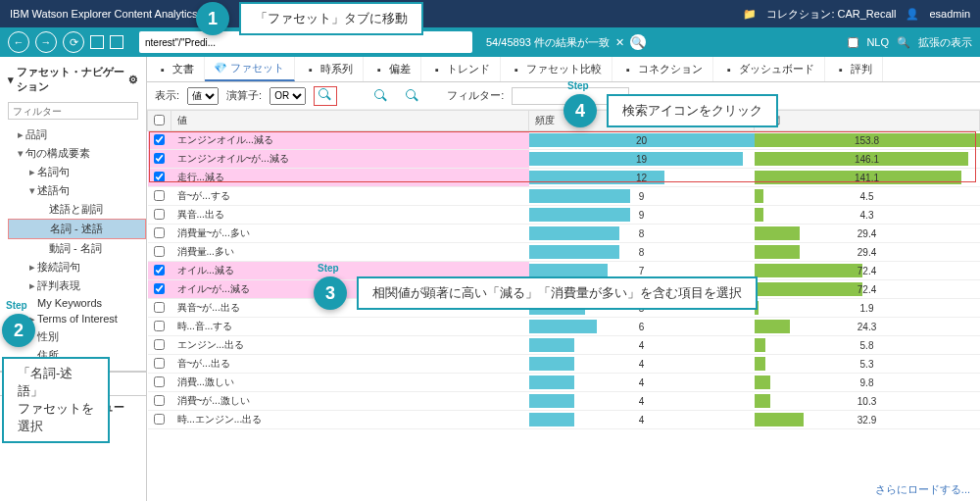 The image size is (980, 501). Describe the element at coordinates (638, 42) in the screenshot. I see `search-icon: 🔍` at that location.